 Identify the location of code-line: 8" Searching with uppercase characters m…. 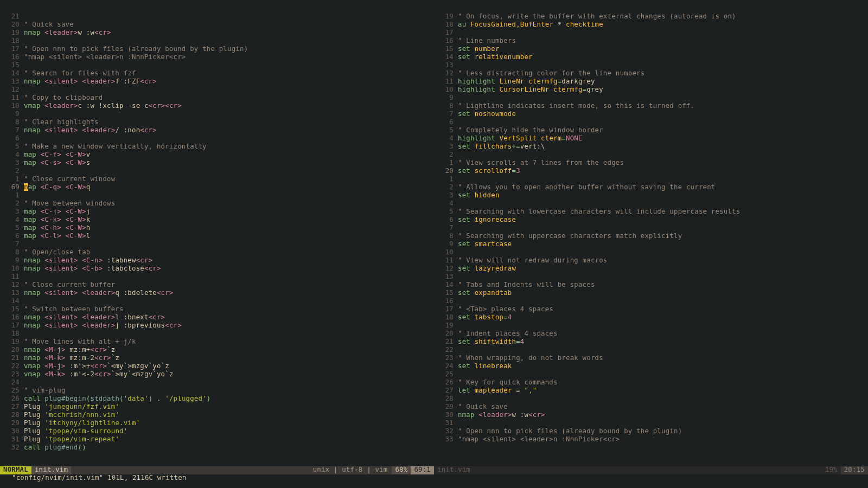
(651, 236).